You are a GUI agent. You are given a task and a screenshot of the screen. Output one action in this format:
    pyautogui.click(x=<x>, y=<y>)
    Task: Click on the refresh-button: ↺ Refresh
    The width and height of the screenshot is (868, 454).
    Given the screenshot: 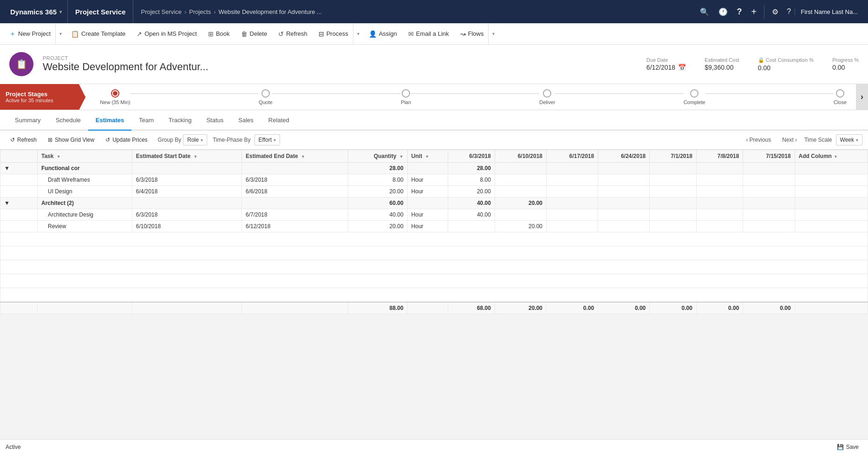 What is the action you would take?
    pyautogui.click(x=293, y=33)
    